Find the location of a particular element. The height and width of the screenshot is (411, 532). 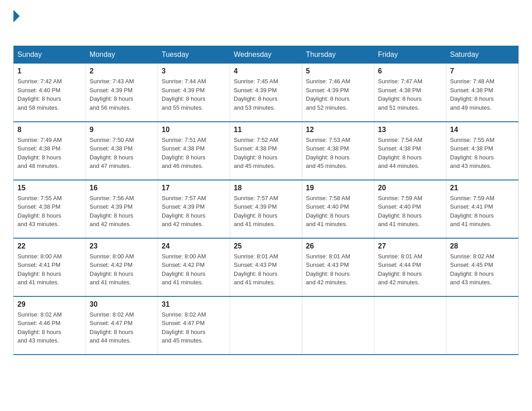

day-number: 11 is located at coordinates (266, 130).